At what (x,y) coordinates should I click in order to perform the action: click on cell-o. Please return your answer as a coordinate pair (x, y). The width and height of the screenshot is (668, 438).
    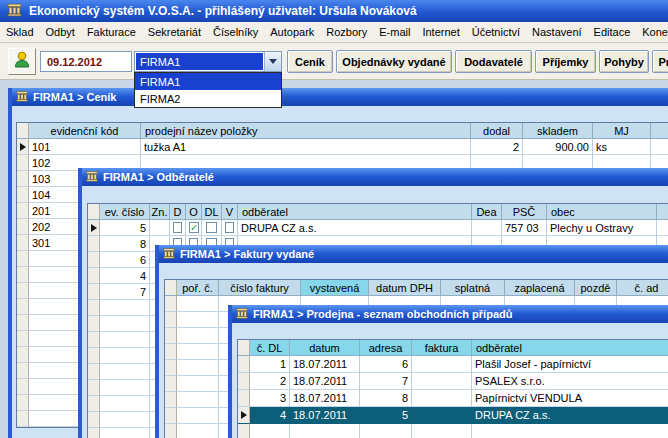
    Looking at the image, I should click on (194, 228).